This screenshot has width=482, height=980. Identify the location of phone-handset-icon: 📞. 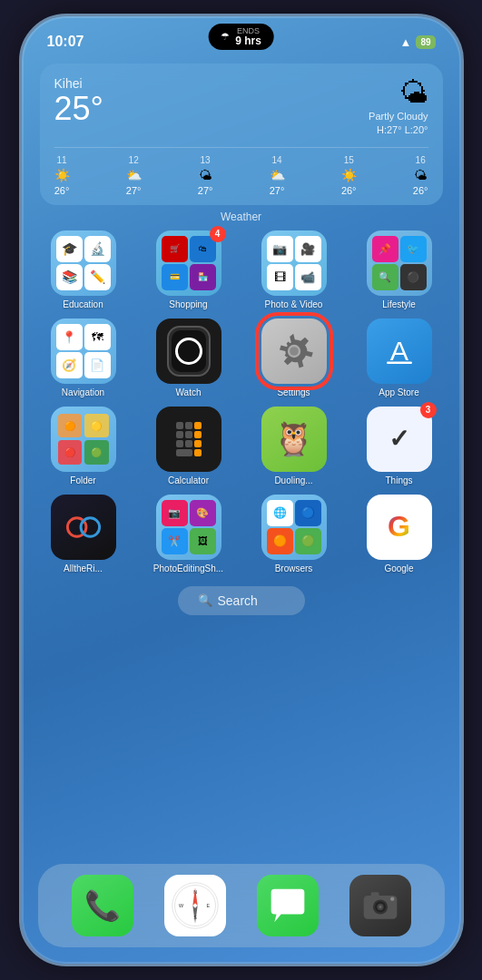
(103, 906).